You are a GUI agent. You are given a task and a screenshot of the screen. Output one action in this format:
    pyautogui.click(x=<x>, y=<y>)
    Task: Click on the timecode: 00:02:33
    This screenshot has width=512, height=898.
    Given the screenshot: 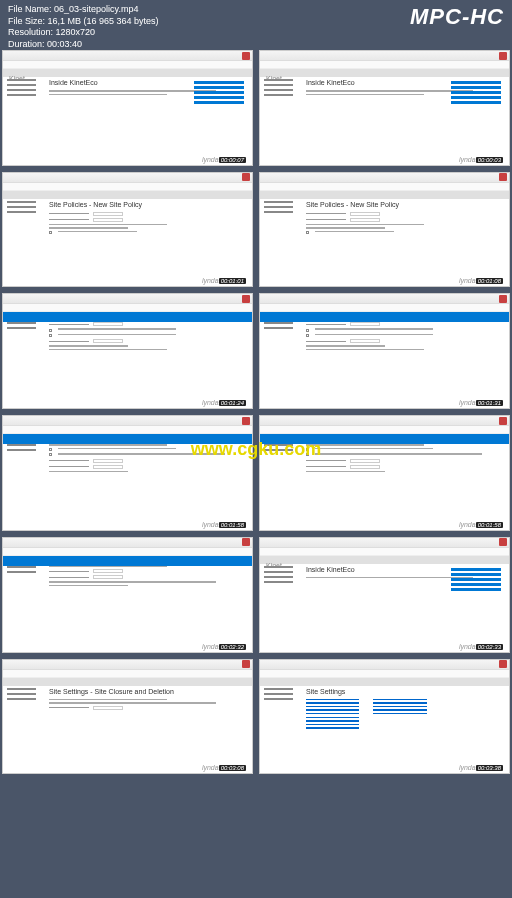 What is the action you would take?
    pyautogui.click(x=490, y=647)
    